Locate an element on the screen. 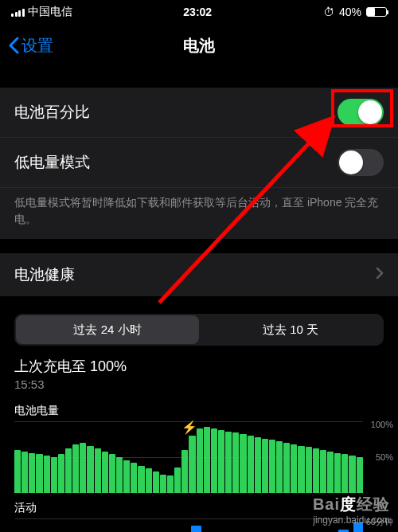 Image resolution: width=398 pixels, height=532 pixels. nav-bar: 设置 电池 is located at coordinates (199, 45).